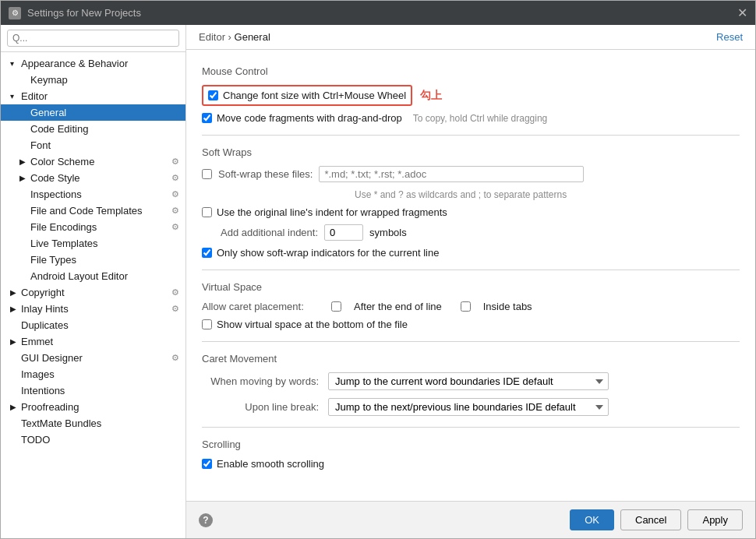 This screenshot has width=756, height=539. I want to click on sidebar-item-duplicates: Duplicates, so click(94, 326).